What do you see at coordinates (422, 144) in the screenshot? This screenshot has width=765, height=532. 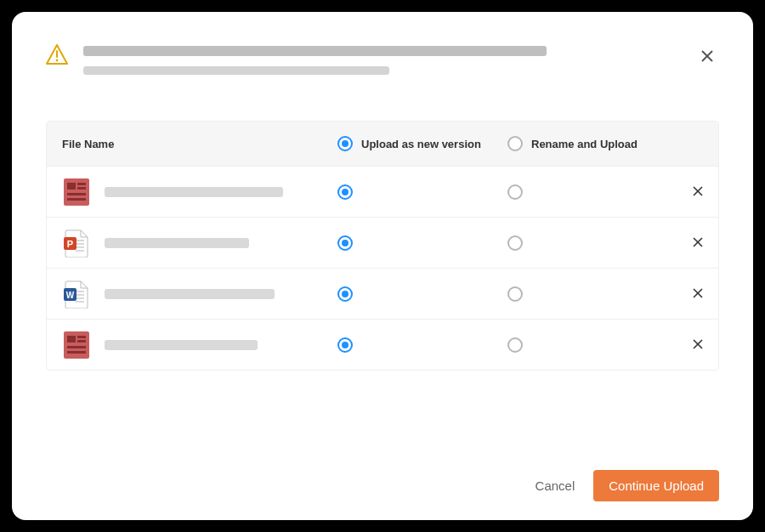 I see `col-header-new-version-label: Upload as new version` at bounding box center [422, 144].